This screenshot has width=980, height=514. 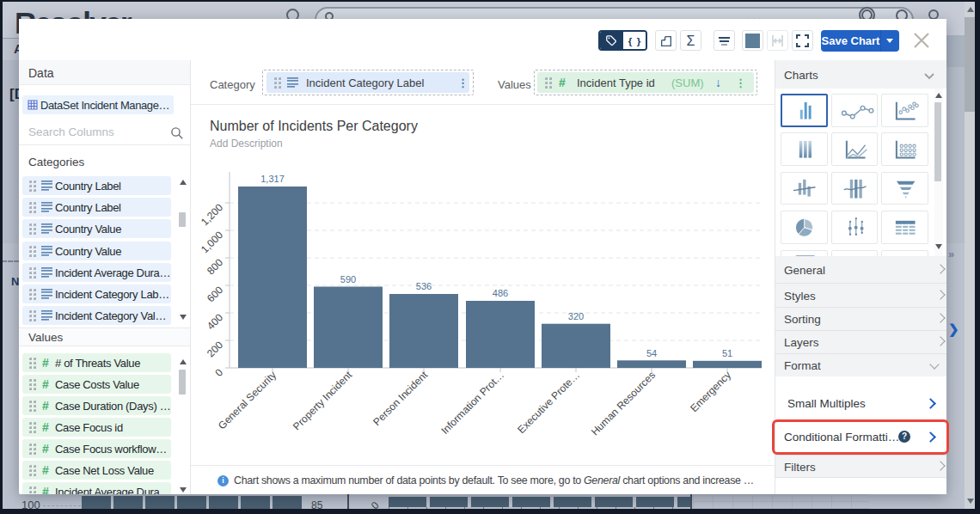 I want to click on svg-text: 1,200, so click(x=211, y=215).